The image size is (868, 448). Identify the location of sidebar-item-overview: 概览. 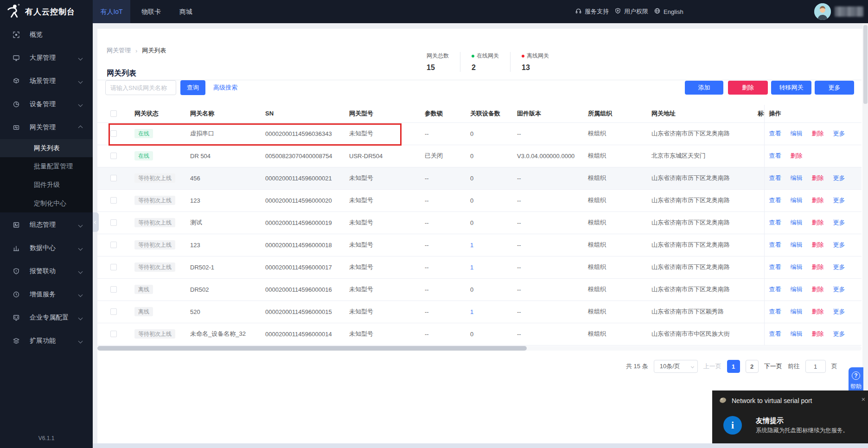
(46, 35).